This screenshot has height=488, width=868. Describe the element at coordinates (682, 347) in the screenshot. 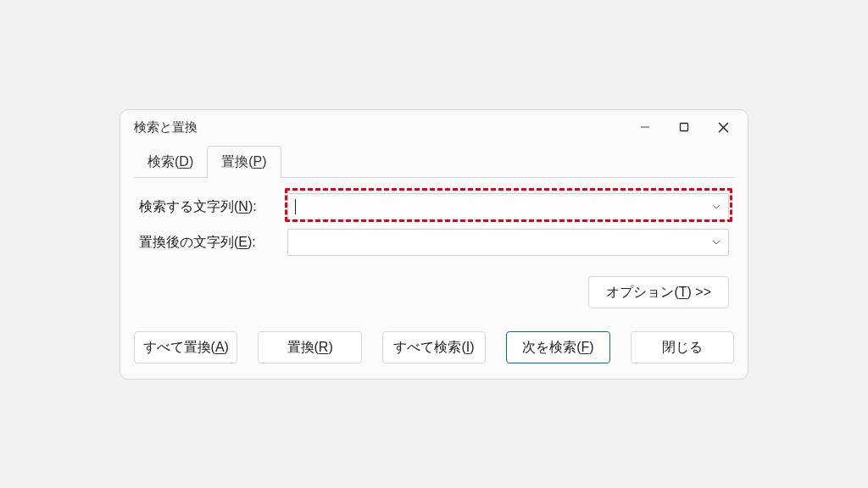

I see `close-dialog-button: 閉じる` at that location.